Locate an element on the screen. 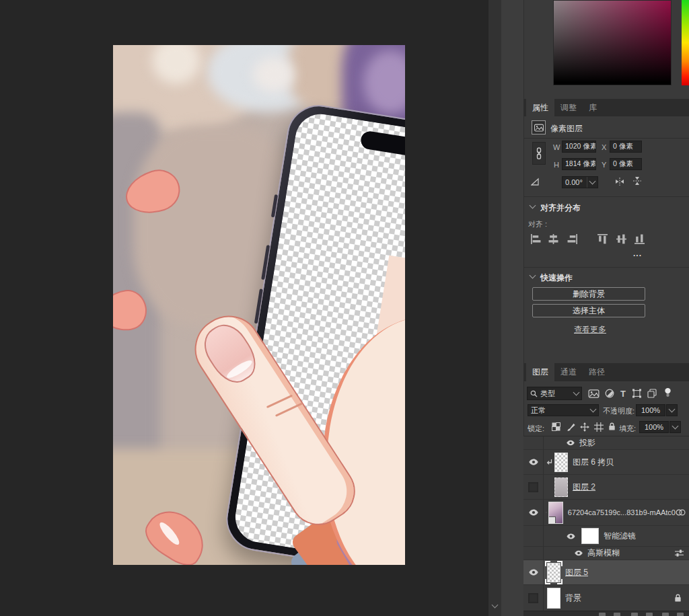  y-input: 0 像素 is located at coordinates (626, 164).